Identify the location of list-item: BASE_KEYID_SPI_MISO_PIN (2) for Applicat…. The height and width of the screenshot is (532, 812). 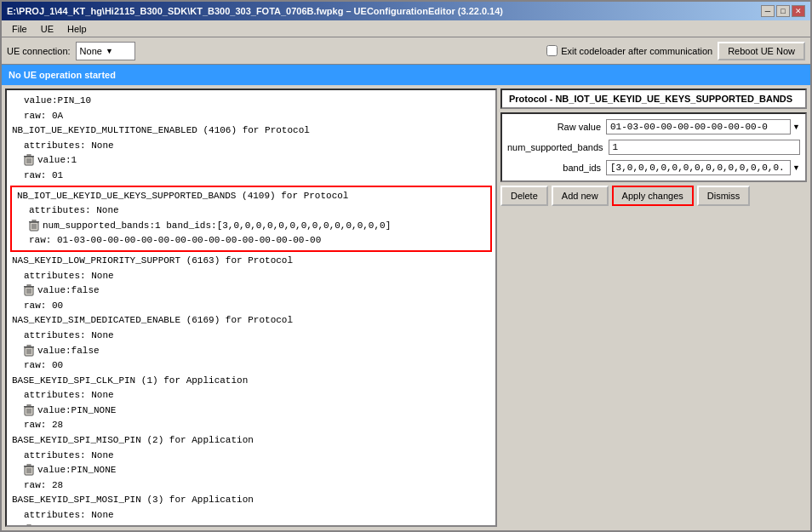
(251, 441).